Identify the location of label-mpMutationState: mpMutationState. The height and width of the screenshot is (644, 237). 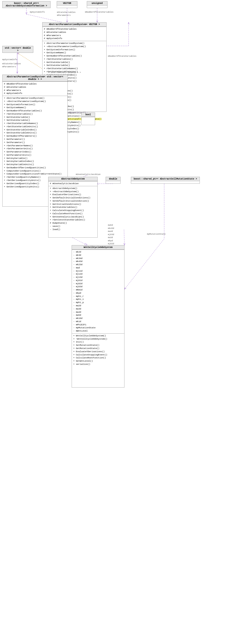
(156, 234).